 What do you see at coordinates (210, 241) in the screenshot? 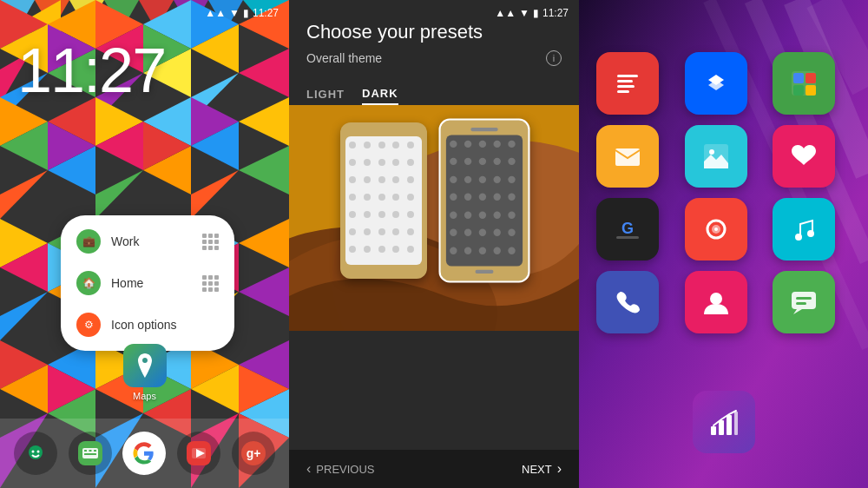
I see `grid-icon-work` at bounding box center [210, 241].